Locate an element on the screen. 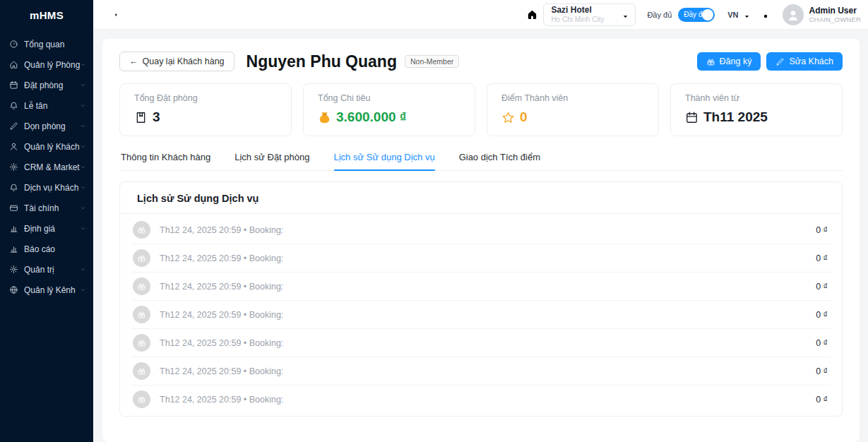 This screenshot has width=868, height=442. back-button-label: Quay lại Khách hàng is located at coordinates (184, 61).